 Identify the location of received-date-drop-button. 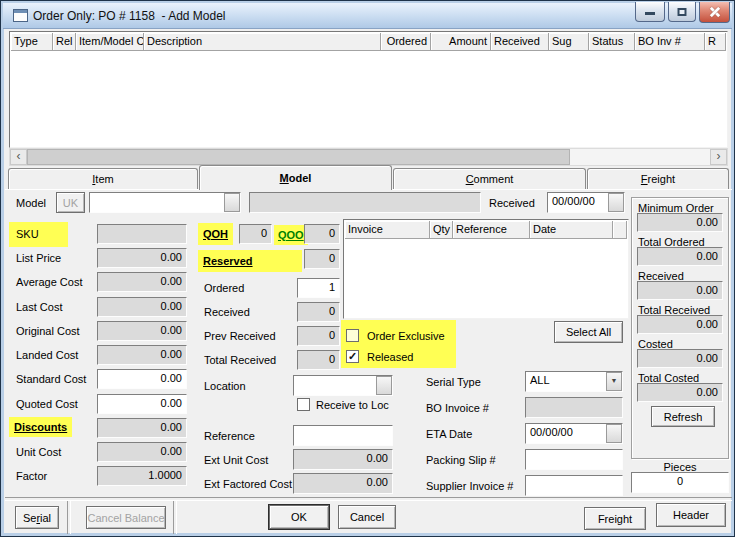
(616, 202).